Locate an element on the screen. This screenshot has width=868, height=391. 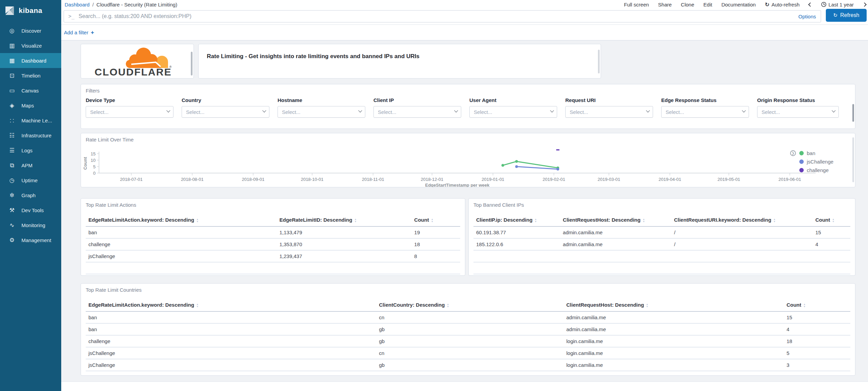
sidebar-item-monitoring: ∿Monitoring is located at coordinates (31, 225).